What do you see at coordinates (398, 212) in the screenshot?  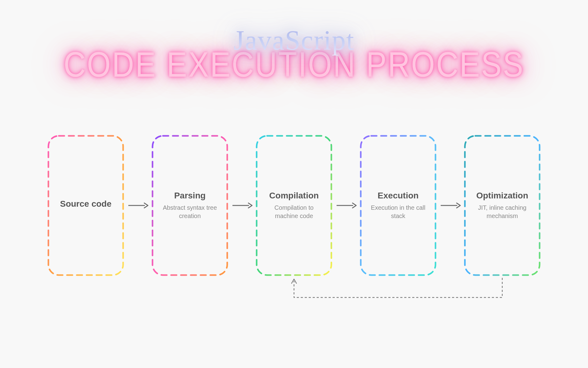 I see `step-description: Execution in the call stack` at bounding box center [398, 212].